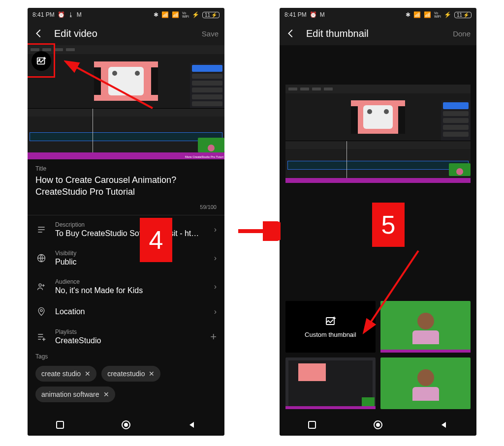  Describe the element at coordinates (71, 15) in the screenshot. I see `download-icon: ⭳` at that location.